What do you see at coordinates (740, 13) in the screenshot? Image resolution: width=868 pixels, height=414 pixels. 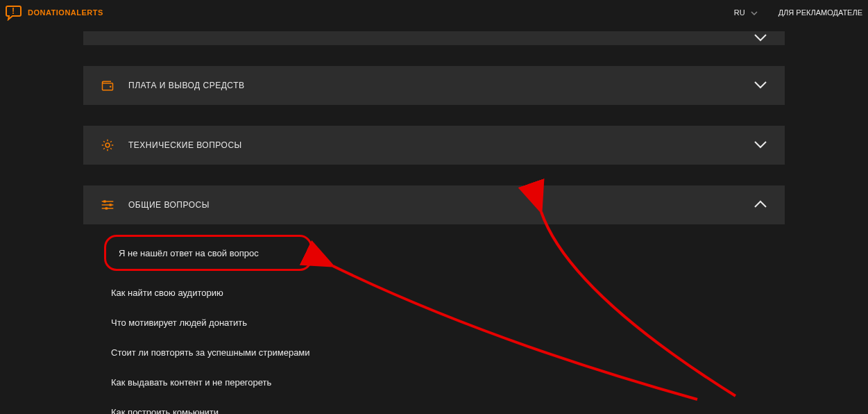 I see `language-label: RU` at bounding box center [740, 13].